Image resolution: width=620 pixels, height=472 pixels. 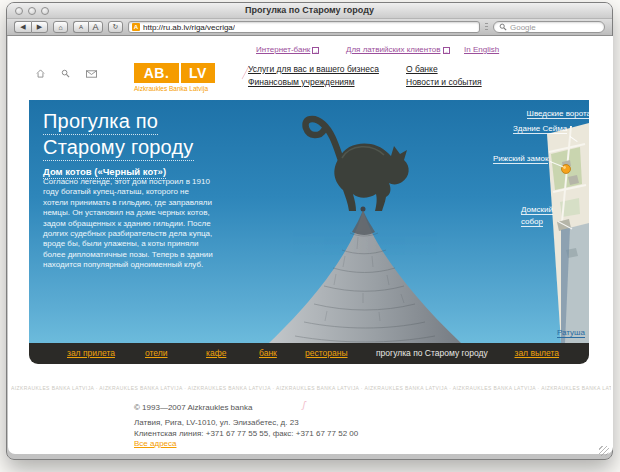 What do you see at coordinates (309, 354) in the screenshot?
I see `bottom-nav-bar: зал прилета отели кафе банк рестораны пр…` at bounding box center [309, 354].